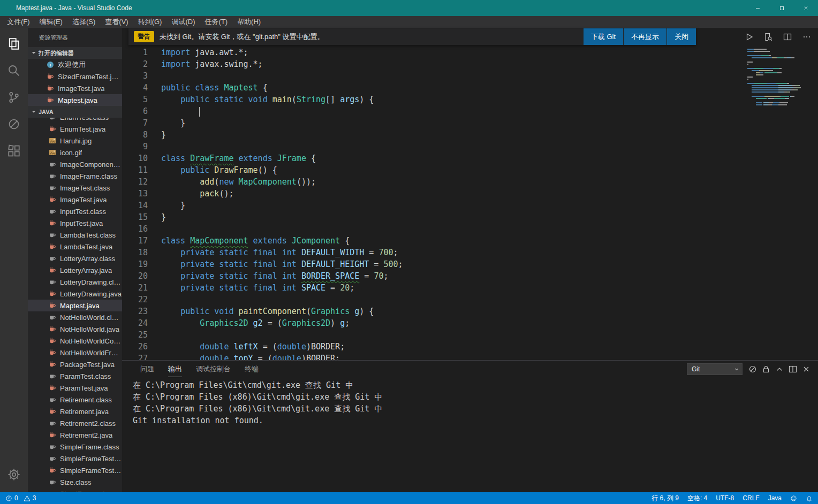 This screenshot has width=818, height=504. Describe the element at coordinates (470, 100) in the screenshot. I see `code-line: 5 public static void main(String[] args)…` at that location.